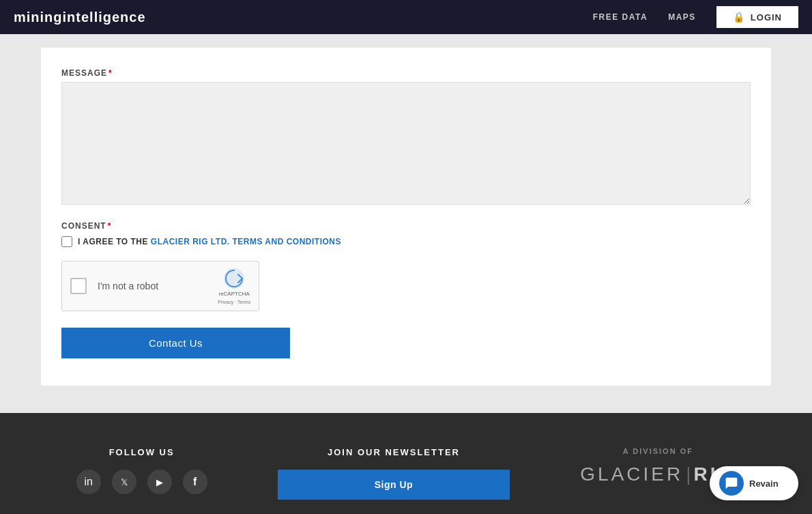 This screenshot has height=514, width=812. What do you see at coordinates (406, 234) in the screenshot?
I see `consent-group: Consent* I AGREE TO THE GLACIER RIG LTD.…` at bounding box center [406, 234].